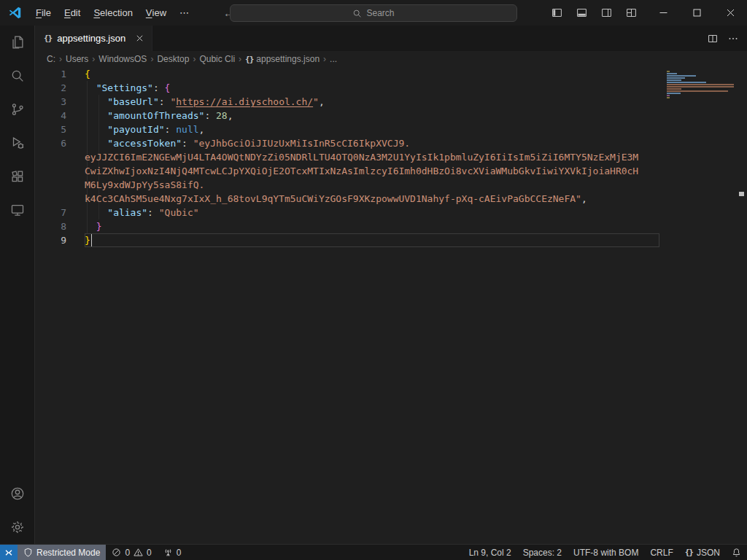 The width and height of the screenshot is (747, 560). I want to click on tab-appsettings-json: {} appsettings.json, so click(93, 38).